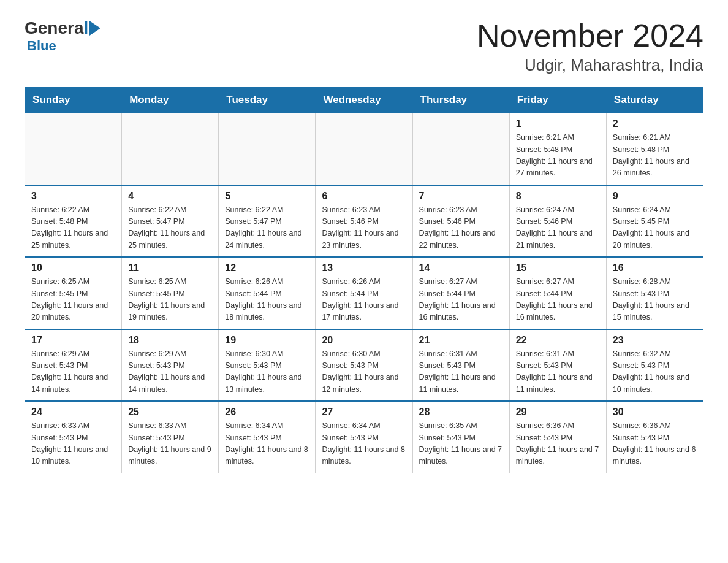  What do you see at coordinates (267, 437) in the screenshot?
I see `calendar-cell: 26Sunrise: 6:34 AM Sunset: 5:43 PM Dayli…` at bounding box center [267, 437].